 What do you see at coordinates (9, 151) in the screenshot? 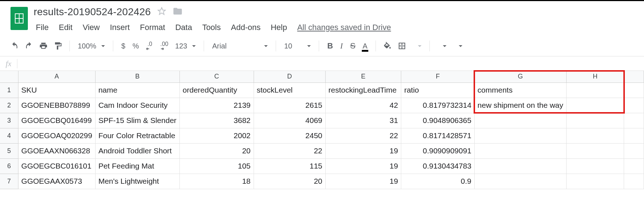
I see `row-header: 5` at bounding box center [9, 151].